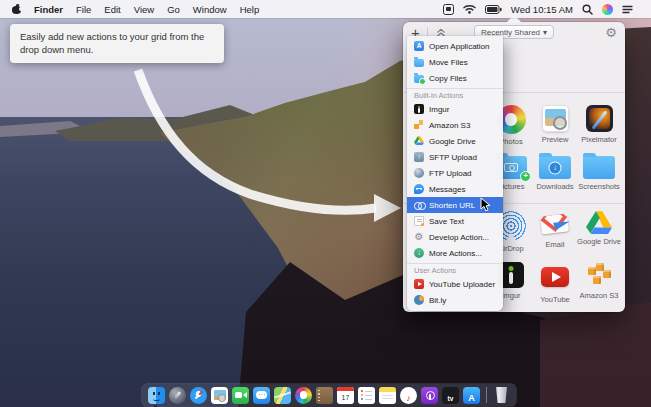 The height and width of the screenshot is (407, 651). Describe the element at coordinates (419, 157) in the screenshot. I see `sftp-upload-icon: ↑` at that location.